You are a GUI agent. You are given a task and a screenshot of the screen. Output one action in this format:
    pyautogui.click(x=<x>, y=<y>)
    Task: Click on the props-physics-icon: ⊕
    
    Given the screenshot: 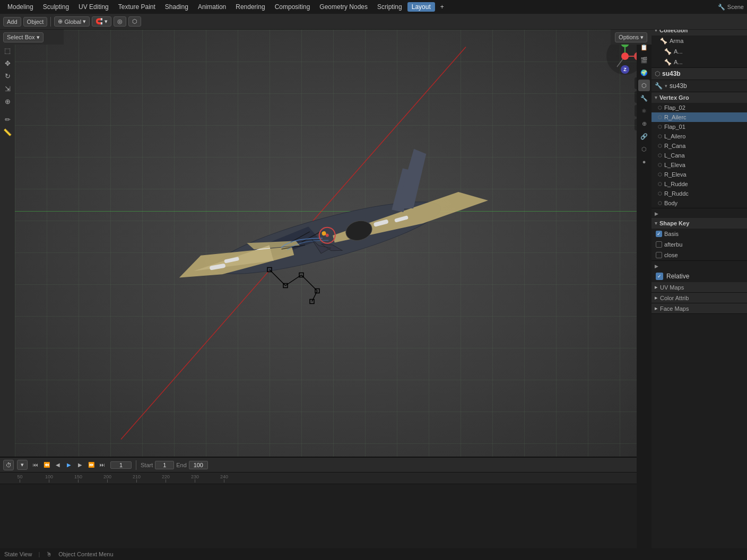 What is the action you would take?
    pyautogui.click(x=644, y=124)
    